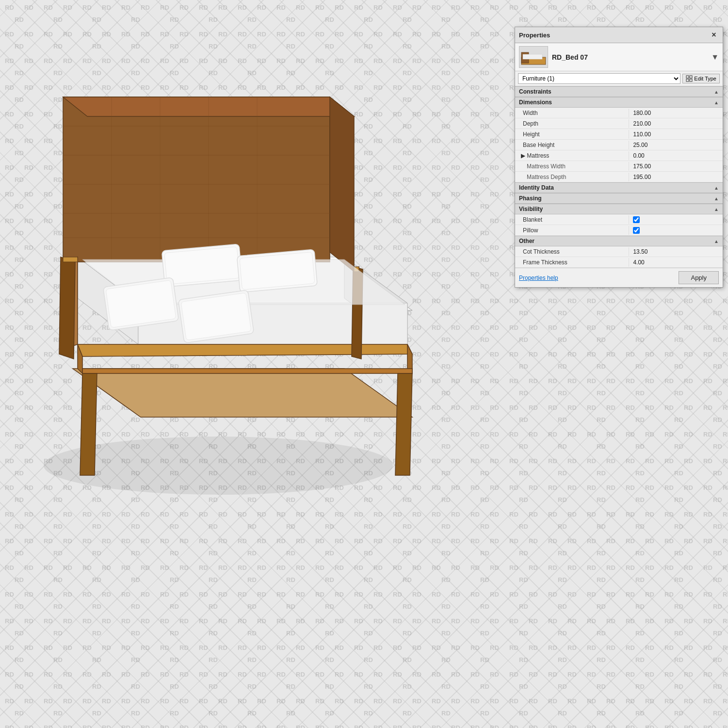 This screenshot has height=728, width=728. I want to click on mattress-depth-value: 195.00, so click(676, 177).